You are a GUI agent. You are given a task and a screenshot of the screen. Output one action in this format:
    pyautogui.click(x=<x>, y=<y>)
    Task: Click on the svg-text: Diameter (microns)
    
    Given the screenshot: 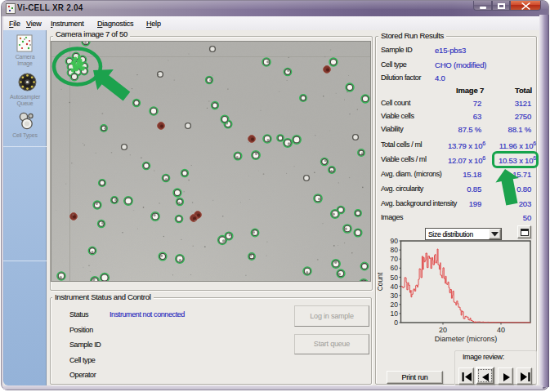 What is the action you would take?
    pyautogui.click(x=466, y=339)
    